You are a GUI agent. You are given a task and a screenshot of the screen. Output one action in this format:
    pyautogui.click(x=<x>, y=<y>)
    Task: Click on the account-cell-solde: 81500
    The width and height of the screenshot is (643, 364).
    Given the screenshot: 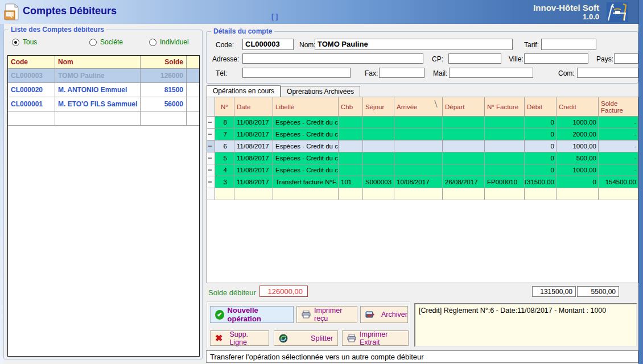 What is the action you would take?
    pyautogui.click(x=164, y=90)
    